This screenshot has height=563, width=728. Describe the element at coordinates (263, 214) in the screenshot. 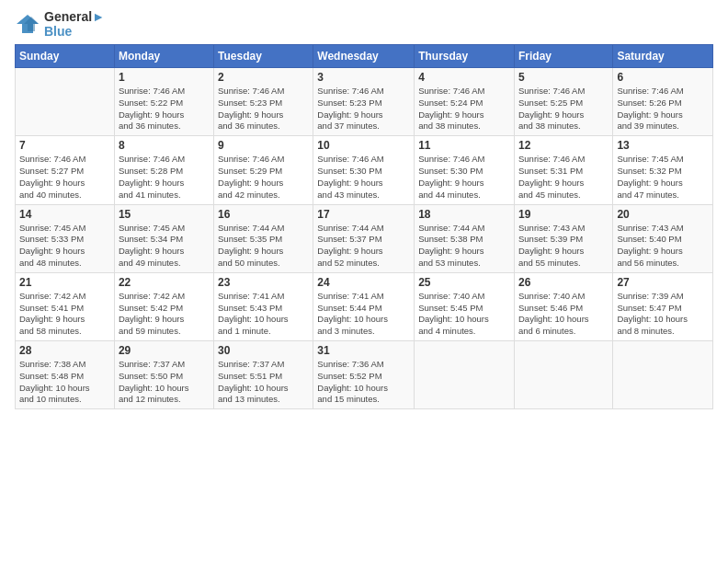

I see `day-number: 16` at that location.